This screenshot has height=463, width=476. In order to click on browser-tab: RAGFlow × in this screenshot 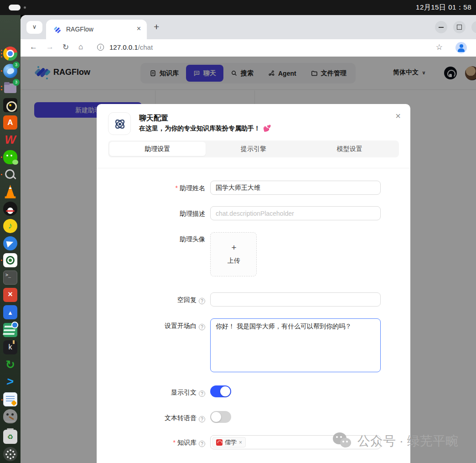, I will do `click(97, 29)`.